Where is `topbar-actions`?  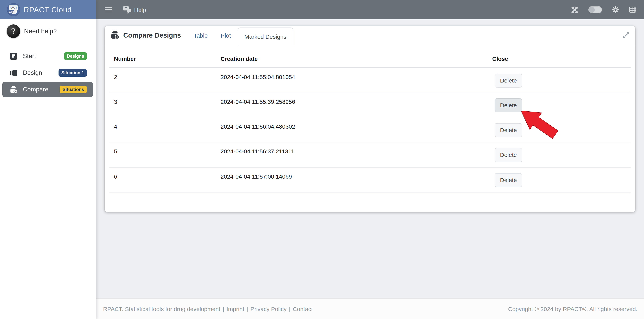
topbar-actions is located at coordinates (603, 9).